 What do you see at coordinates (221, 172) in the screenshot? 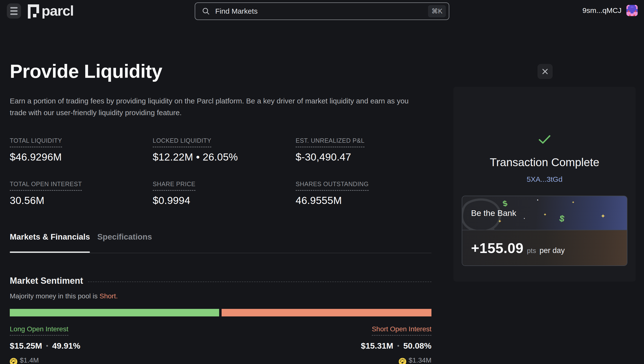
I see `pool-stats-grid: TOTAL LIQUIDITY $46.9296M LOCKED LIQUIDI…` at bounding box center [221, 172].